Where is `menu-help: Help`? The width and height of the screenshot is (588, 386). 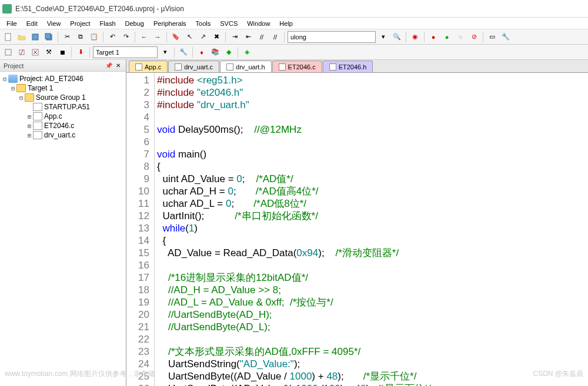 menu-help: Help is located at coordinates (286, 24).